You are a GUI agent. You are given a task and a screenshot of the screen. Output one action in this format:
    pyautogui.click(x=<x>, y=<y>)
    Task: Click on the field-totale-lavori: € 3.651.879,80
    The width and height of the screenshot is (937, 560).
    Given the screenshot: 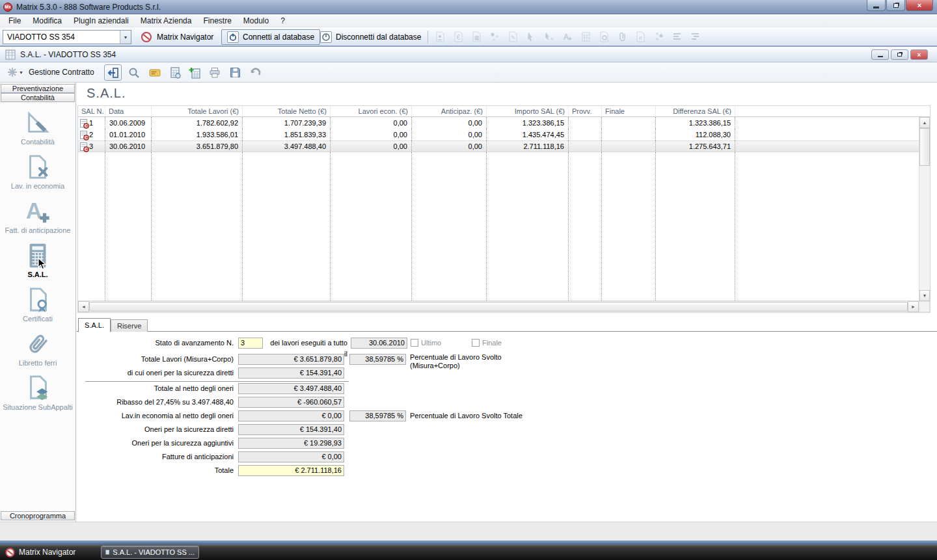 What is the action you would take?
    pyautogui.click(x=292, y=359)
    